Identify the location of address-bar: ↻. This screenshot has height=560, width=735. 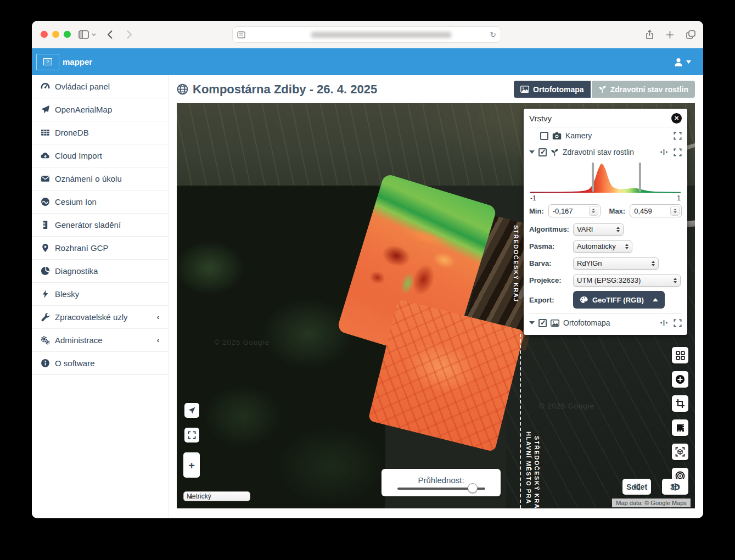
(367, 35).